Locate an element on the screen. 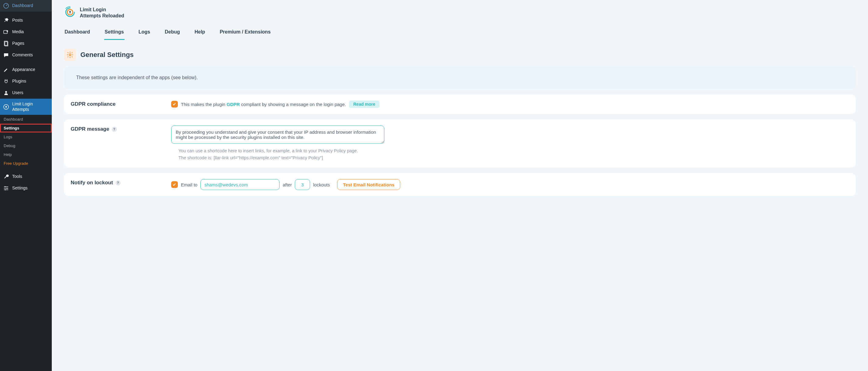 This screenshot has width=868, height=371. pin-icon is located at coordinates (6, 21).